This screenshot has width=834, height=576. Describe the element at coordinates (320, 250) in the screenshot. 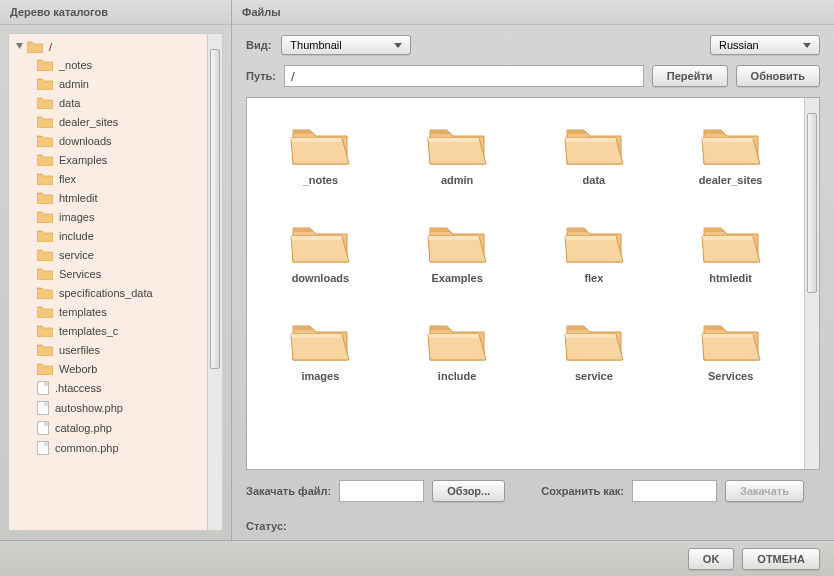

I see `folder-item: downloads` at that location.